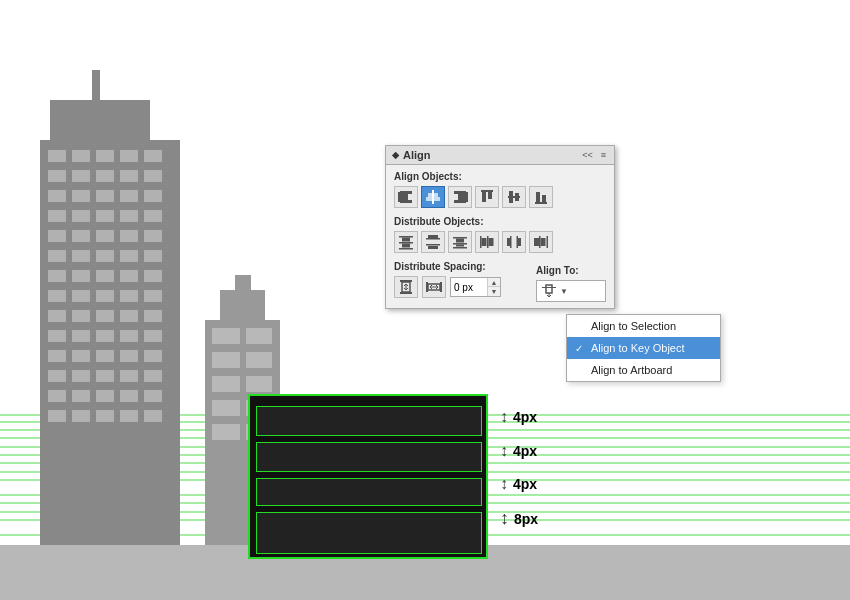 The height and width of the screenshot is (600, 850). Describe the element at coordinates (457, 282) in the screenshot. I see `spacing-left: Distribute Spacing:` at that location.